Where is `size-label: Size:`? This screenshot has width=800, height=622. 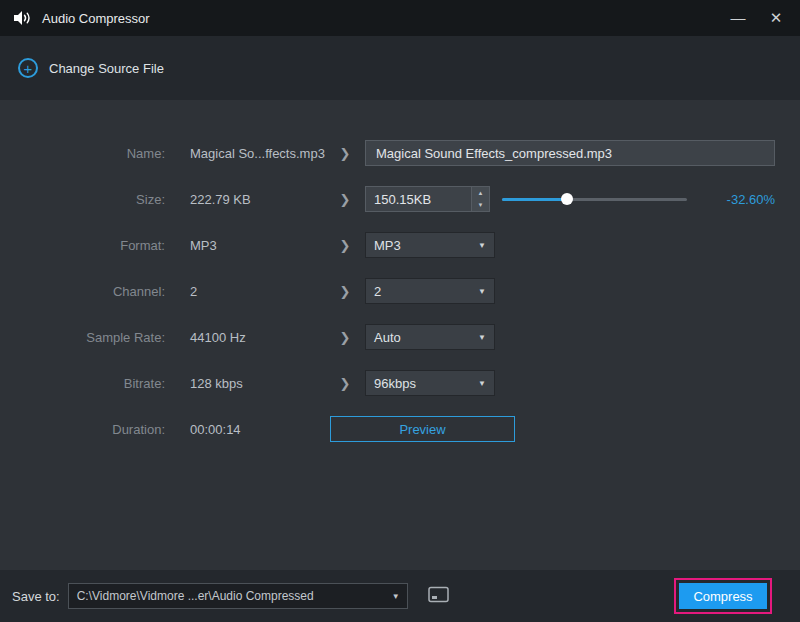 size-label: Size: is located at coordinates (82, 200).